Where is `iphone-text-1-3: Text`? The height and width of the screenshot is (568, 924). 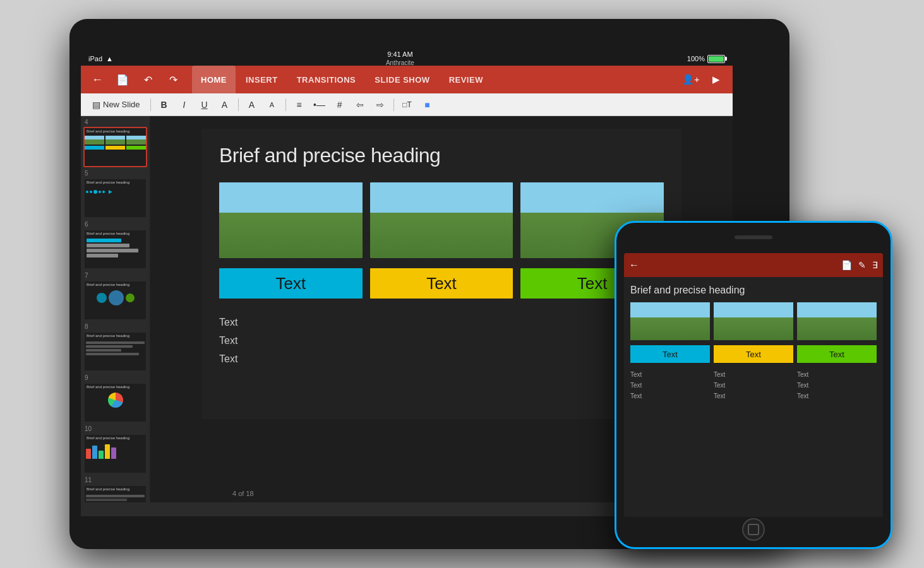 iphone-text-1-3: Text is located at coordinates (670, 396).